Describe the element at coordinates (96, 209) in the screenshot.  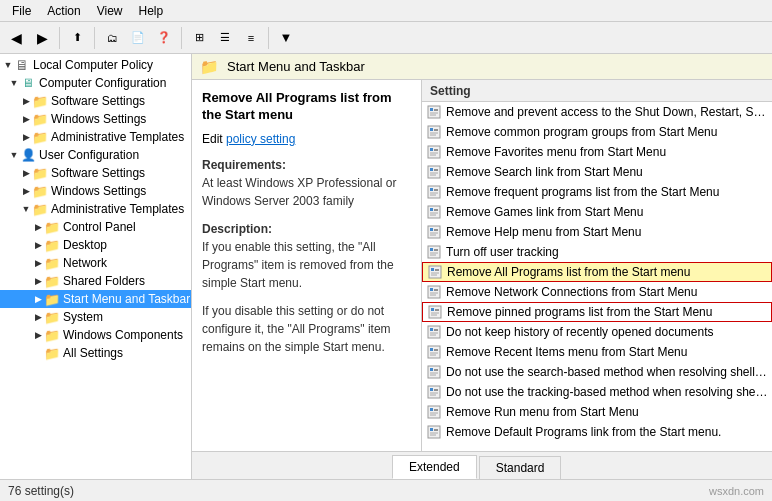
I see `tree-item-admin-templates-2: ▼ 📁 Administrative Templates` at that location.